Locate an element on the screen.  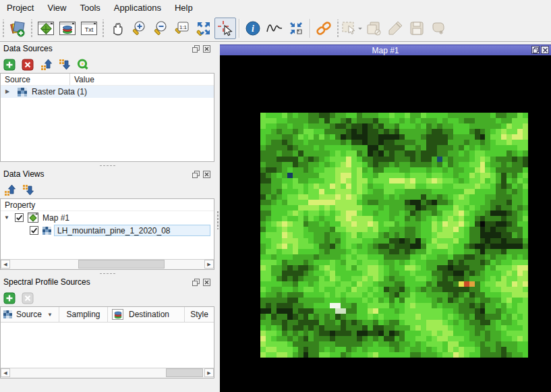
data-sources-panel: Data Sources is located at coordinates (108, 103).